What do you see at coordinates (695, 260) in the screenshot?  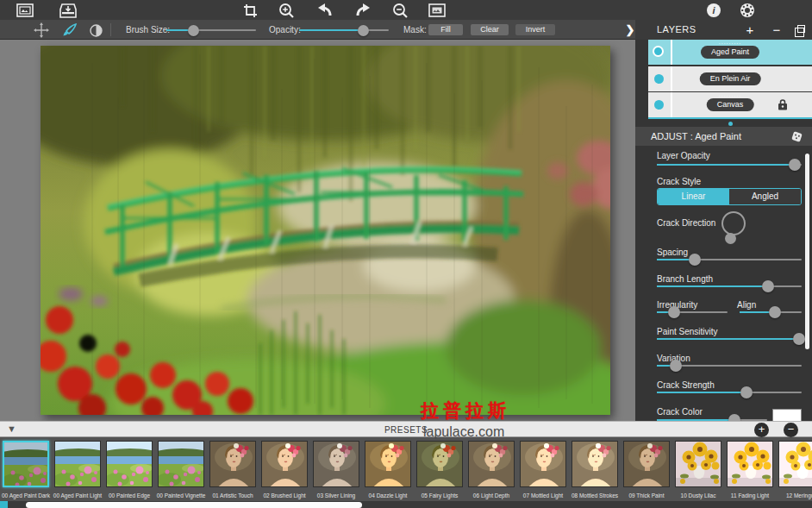 I see `spacing-knob` at bounding box center [695, 260].